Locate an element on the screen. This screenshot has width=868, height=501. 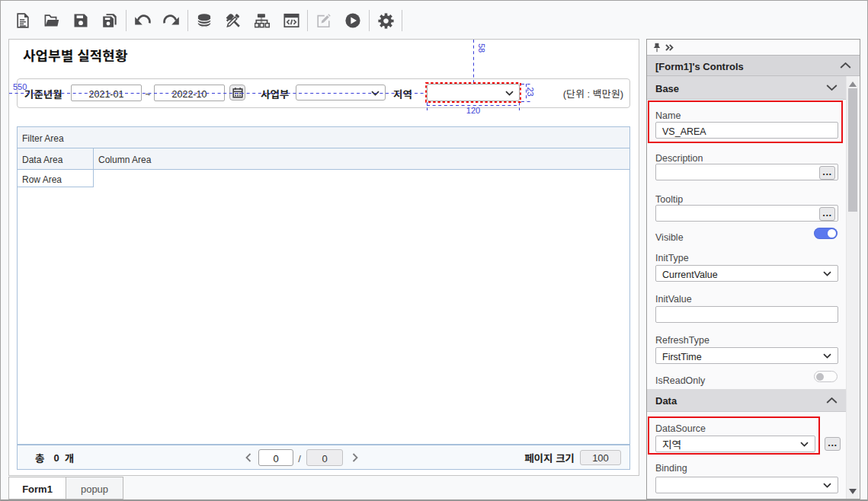
visible-toggle is located at coordinates (826, 233).